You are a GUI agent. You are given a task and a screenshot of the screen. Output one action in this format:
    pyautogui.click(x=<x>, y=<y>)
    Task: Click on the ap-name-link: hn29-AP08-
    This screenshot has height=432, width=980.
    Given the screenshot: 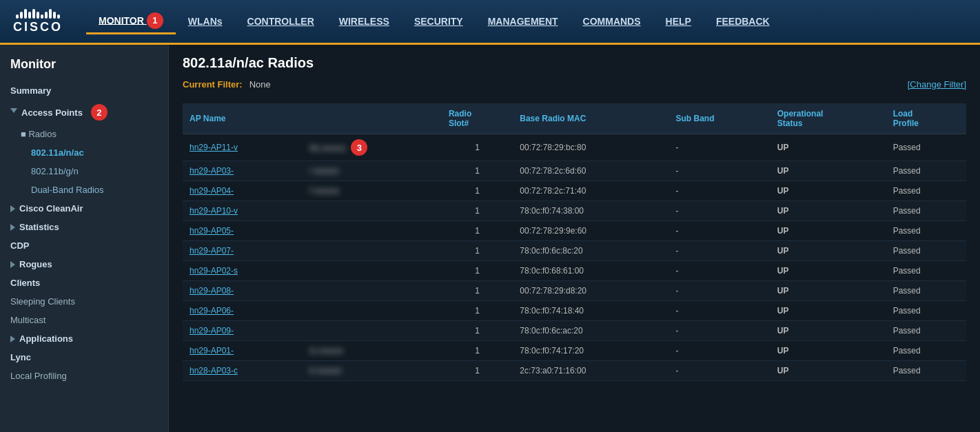 What is the action you would take?
    pyautogui.click(x=212, y=291)
    